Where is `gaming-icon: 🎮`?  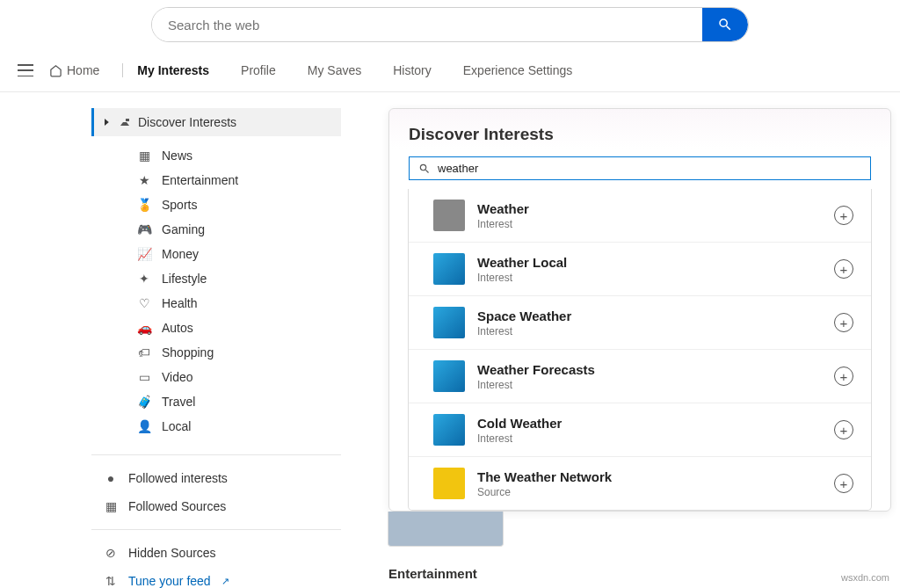 gaming-icon: 🎮 is located at coordinates (144, 229).